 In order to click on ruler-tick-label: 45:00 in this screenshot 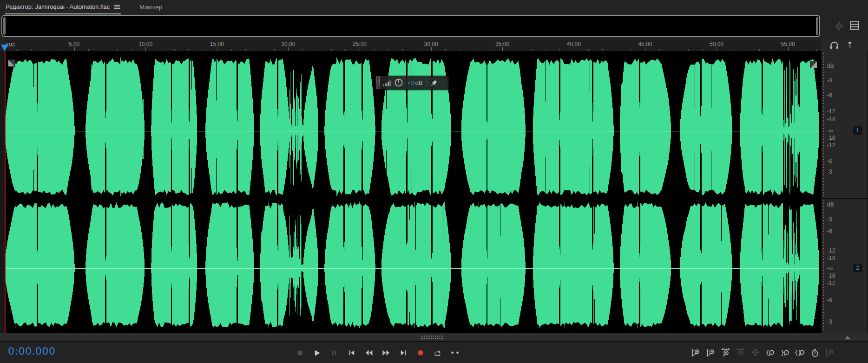, I will do `click(645, 44)`.